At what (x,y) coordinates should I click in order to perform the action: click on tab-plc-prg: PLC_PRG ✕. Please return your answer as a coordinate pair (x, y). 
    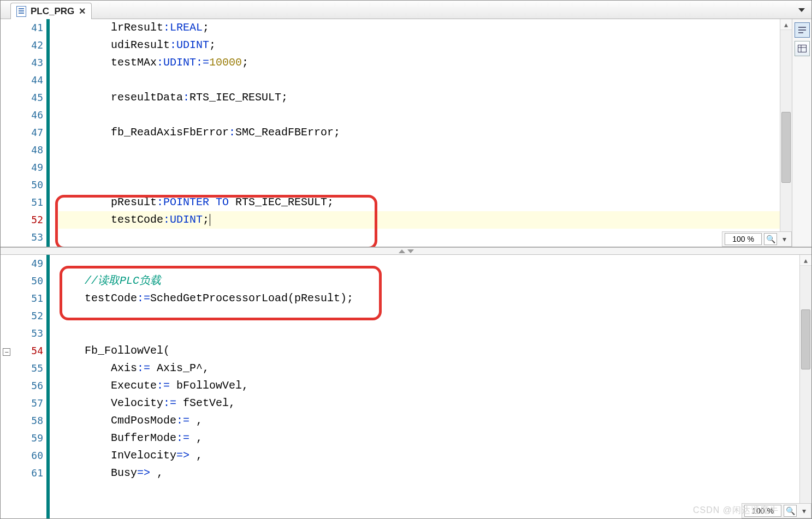
    Looking at the image, I should click on (51, 11).